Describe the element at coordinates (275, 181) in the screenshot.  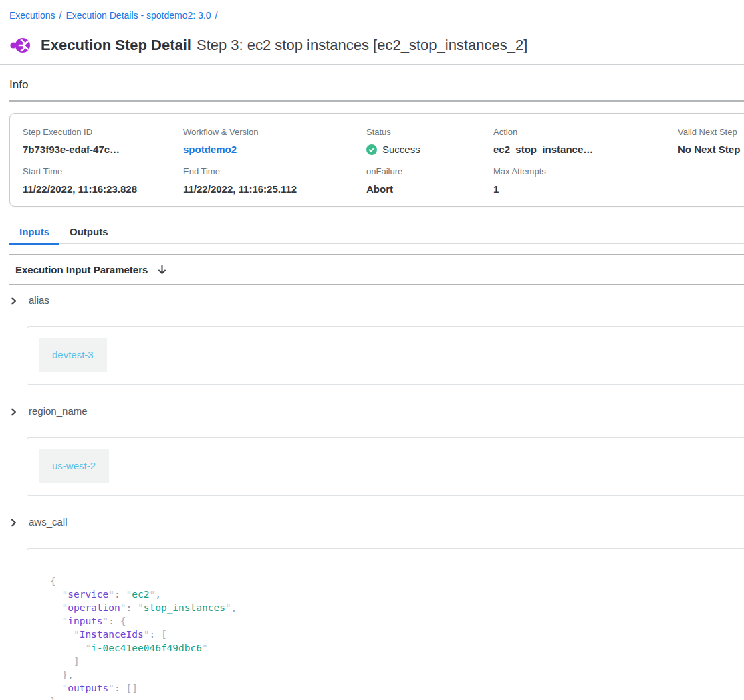
I see `info-field: End Time11/22/2022, 11:16:25.112` at that location.